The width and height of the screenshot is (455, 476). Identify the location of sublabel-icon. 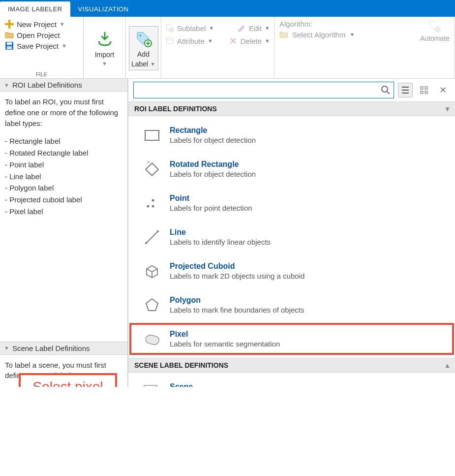
(170, 28).